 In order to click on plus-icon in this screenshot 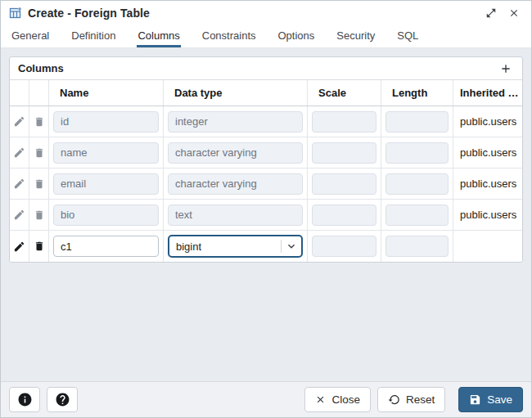, I will do `click(506, 69)`.